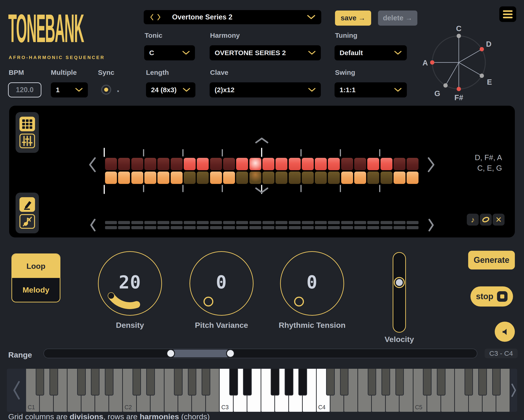  Describe the element at coordinates (508, 14) in the screenshot. I see `hamburger-menu-button` at that location.